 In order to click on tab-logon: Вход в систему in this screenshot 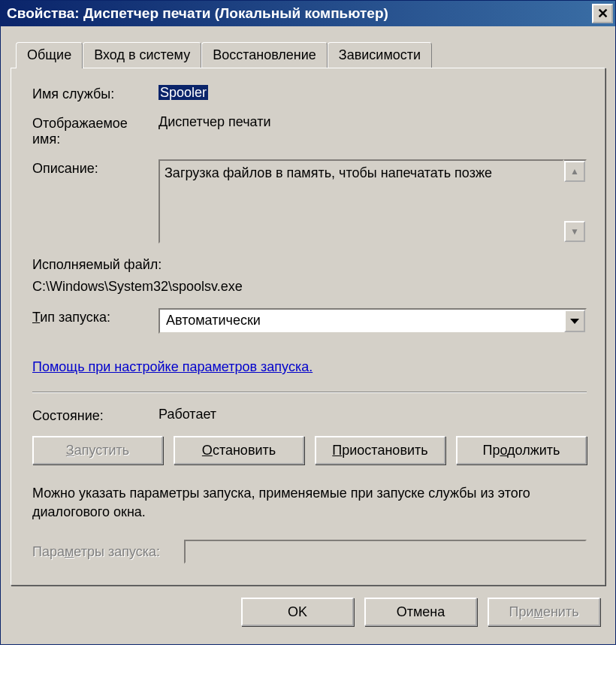, I will do `click(142, 55)`.